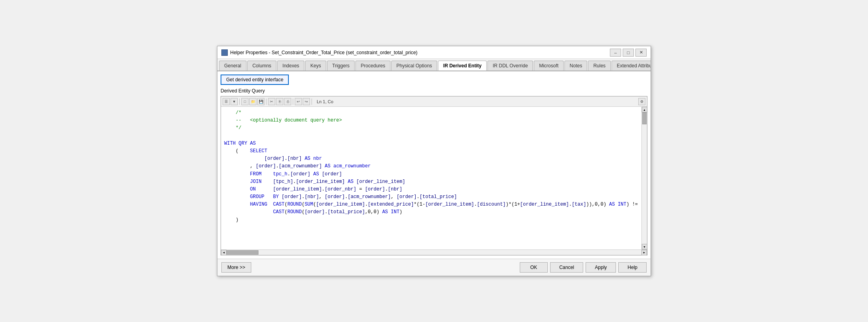  I want to click on toolbar-save: 💾, so click(261, 102).